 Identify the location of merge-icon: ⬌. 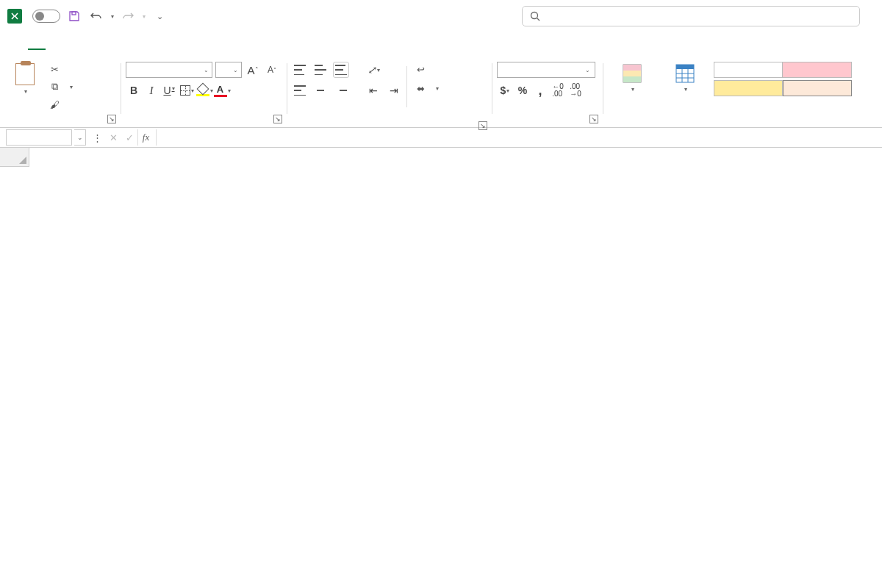
(420, 88).